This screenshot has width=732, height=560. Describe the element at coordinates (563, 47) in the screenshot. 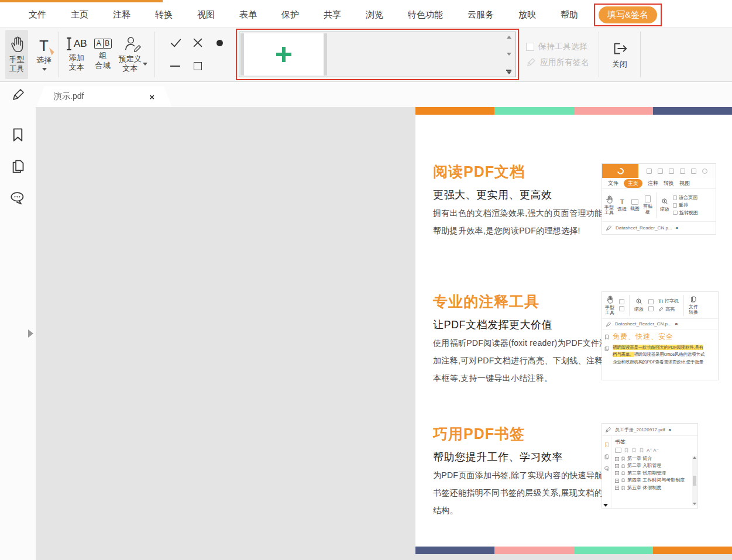

I see `keep-tool-label: 保持工具选择` at that location.